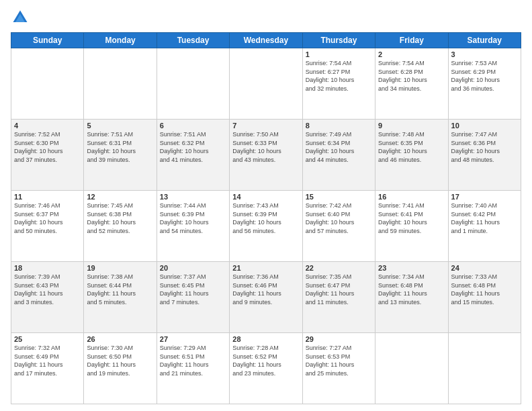 The width and height of the screenshot is (532, 411). What do you see at coordinates (485, 76) in the screenshot?
I see `day-info: Sunrise: 7:53 AMSunset: 6:29 PMDaylight:…` at bounding box center [485, 76].